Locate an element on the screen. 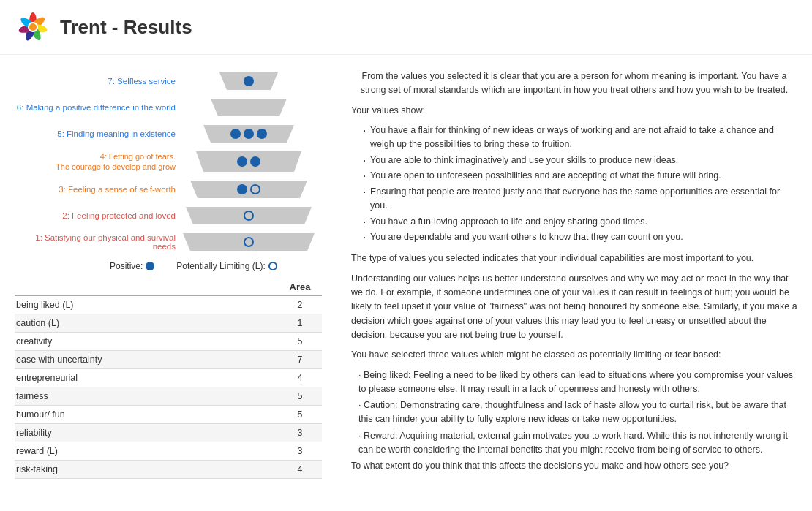 This screenshot has width=812, height=511. capabilities-note: The type of values you selected indicate… is located at coordinates (574, 259).